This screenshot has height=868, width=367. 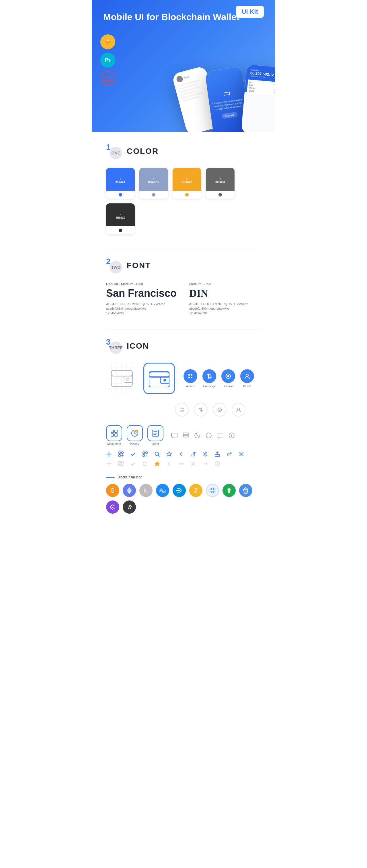 What do you see at coordinates (184, 477) in the screenshot?
I see `blockchain-label: BlockChain Icon` at bounding box center [184, 477].